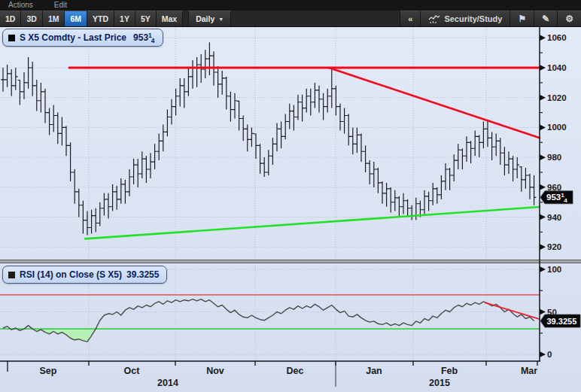 The height and width of the screenshot is (392, 581). I want to click on rsi-legend-value: 39.3255, so click(143, 275).